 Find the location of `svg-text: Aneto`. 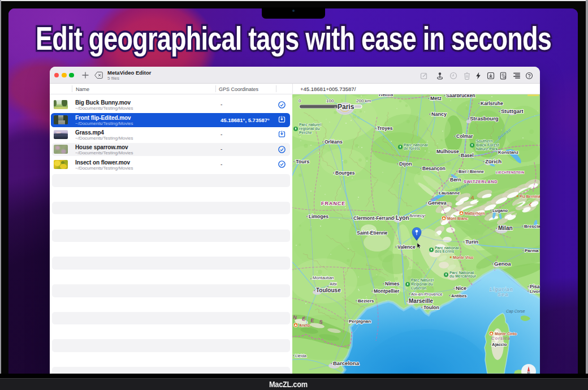

svg-text: Aneto is located at coordinates (304, 326).